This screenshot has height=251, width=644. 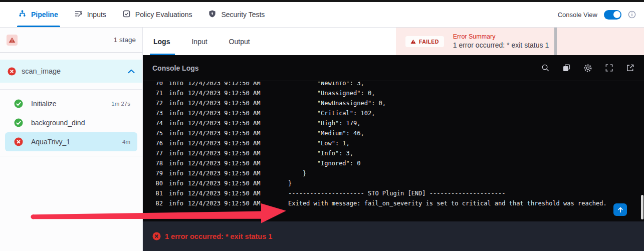 What do you see at coordinates (566, 68) in the screenshot?
I see `copy-icon` at bounding box center [566, 68].